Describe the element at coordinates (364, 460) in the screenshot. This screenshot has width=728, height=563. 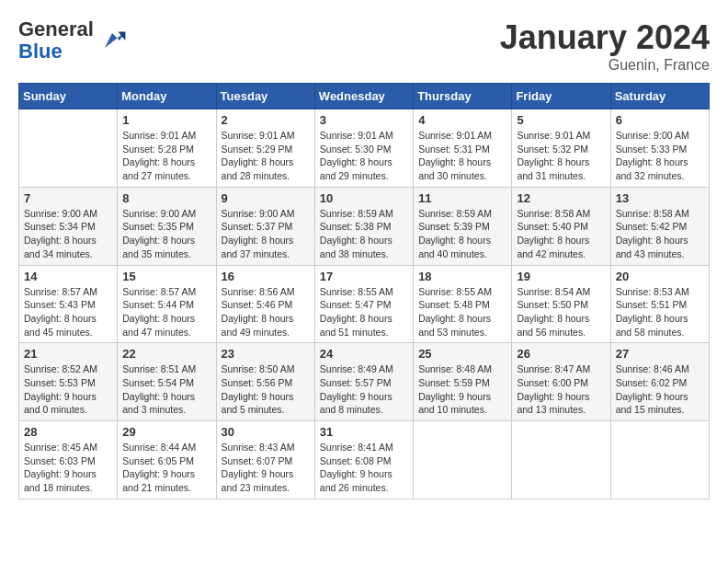
I see `calendar-week-row: 28Sunrise: 8:45 AMSunset: 6:03 PMDayligh…` at that location.